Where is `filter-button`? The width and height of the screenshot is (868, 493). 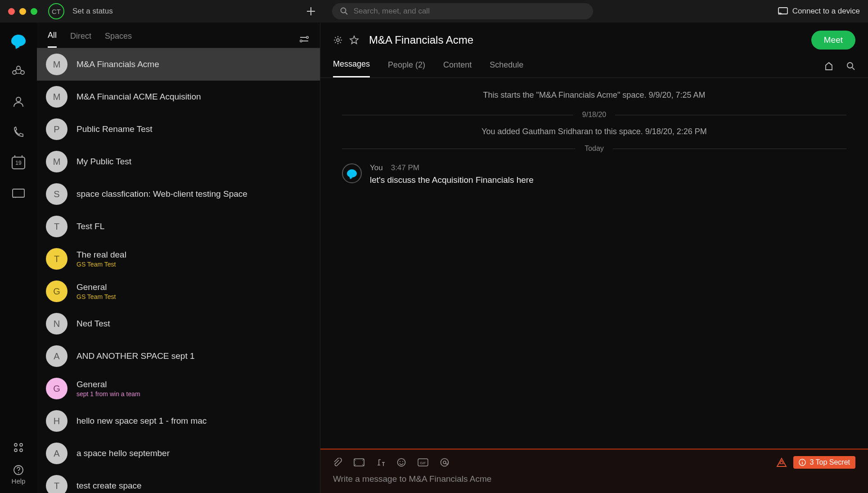
filter-button is located at coordinates (304, 39).